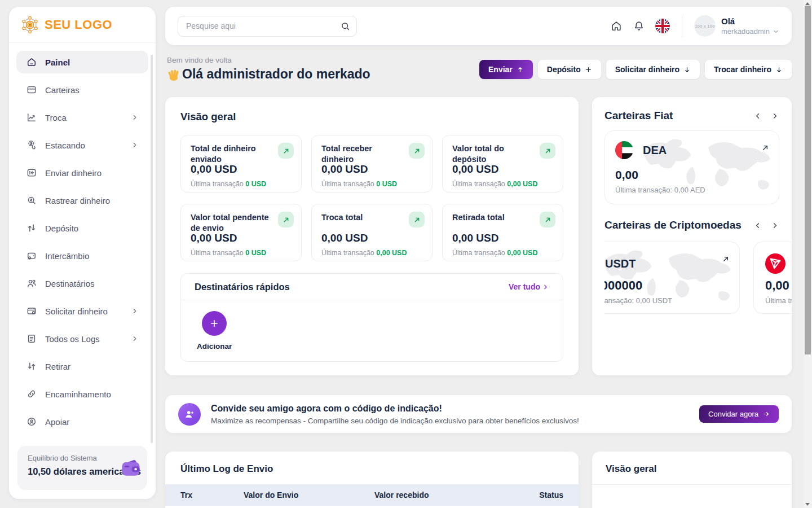  What do you see at coordinates (82, 90) in the screenshot?
I see `sidebar-item-carteiras: Carteiras` at bounding box center [82, 90].